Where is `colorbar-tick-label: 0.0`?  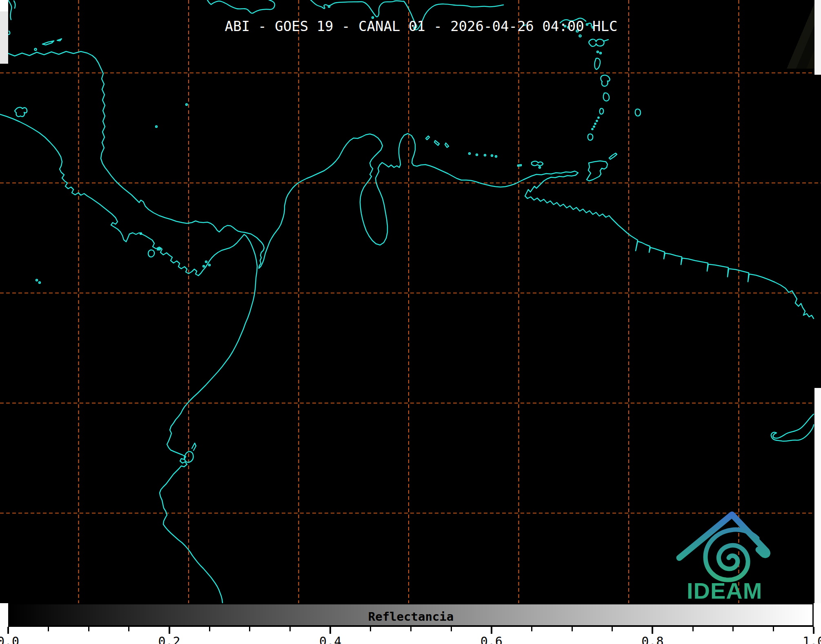
colorbar-tick-label: 0.0 is located at coordinates (13, 639).